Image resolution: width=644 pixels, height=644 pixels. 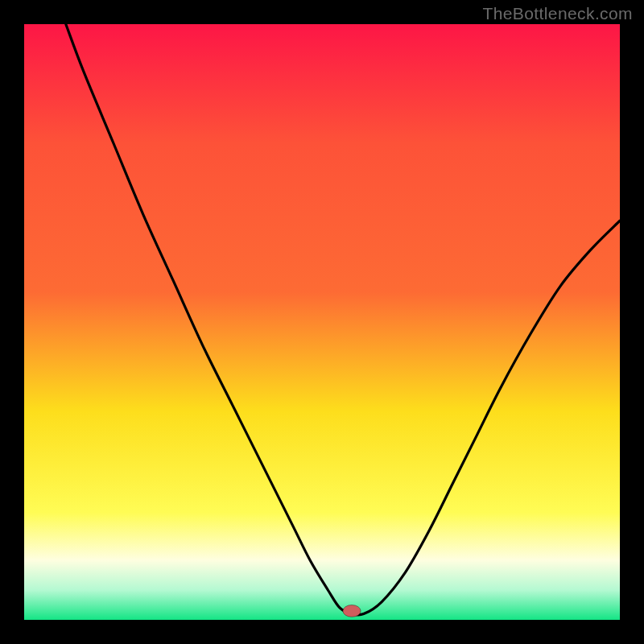 I want to click on watermark-text: TheBottleneck.com, so click(x=557, y=14).